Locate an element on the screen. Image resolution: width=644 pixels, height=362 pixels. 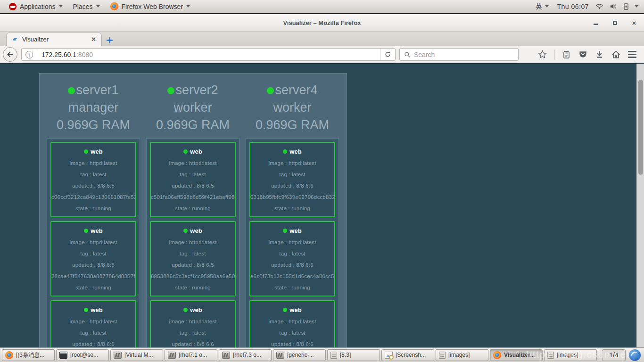
window-title: Visualizer – Mozilla Firefox is located at coordinates (322, 23).